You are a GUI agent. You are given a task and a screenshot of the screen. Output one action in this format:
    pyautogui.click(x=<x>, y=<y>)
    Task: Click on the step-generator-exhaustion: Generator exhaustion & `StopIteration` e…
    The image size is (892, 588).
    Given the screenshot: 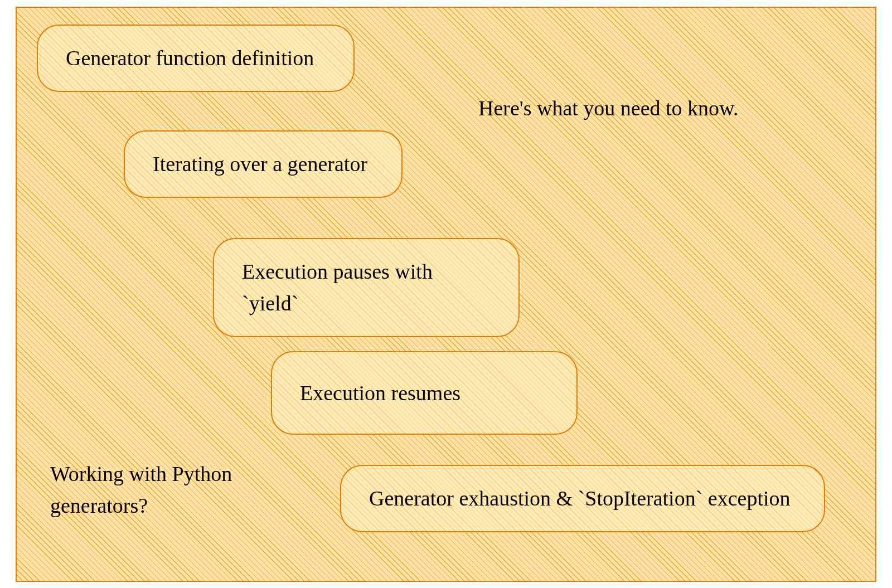 What is the action you would take?
    pyautogui.click(x=583, y=498)
    